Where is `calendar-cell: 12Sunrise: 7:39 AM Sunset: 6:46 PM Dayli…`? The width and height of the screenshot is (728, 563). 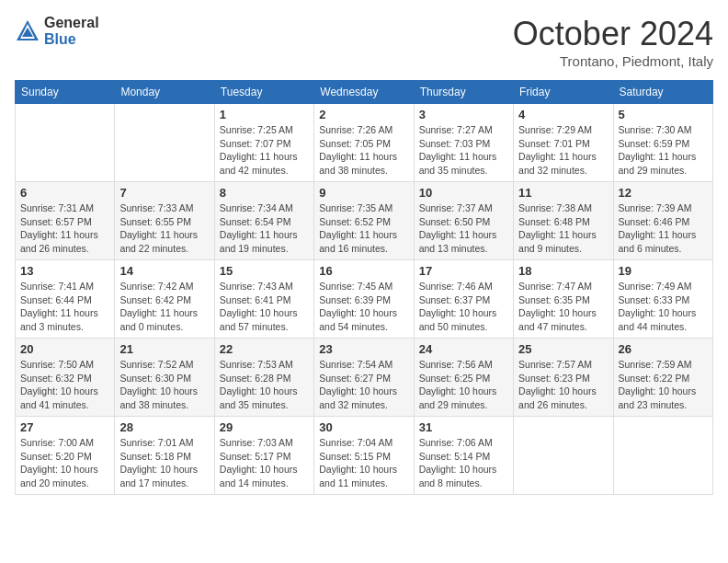
calendar-cell: 12Sunrise: 7:39 AM Sunset: 6:46 PM Dayli… is located at coordinates (663, 221).